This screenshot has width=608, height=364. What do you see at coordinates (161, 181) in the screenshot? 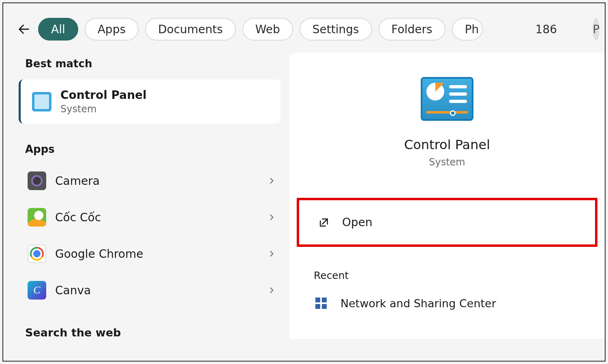
I see `app-name: Camera` at bounding box center [161, 181].